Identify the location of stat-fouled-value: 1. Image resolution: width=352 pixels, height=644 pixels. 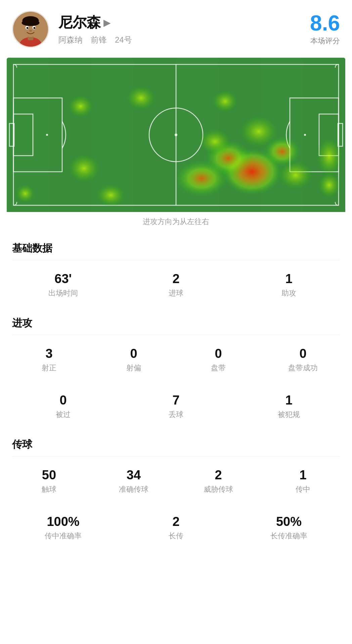
(289, 400).